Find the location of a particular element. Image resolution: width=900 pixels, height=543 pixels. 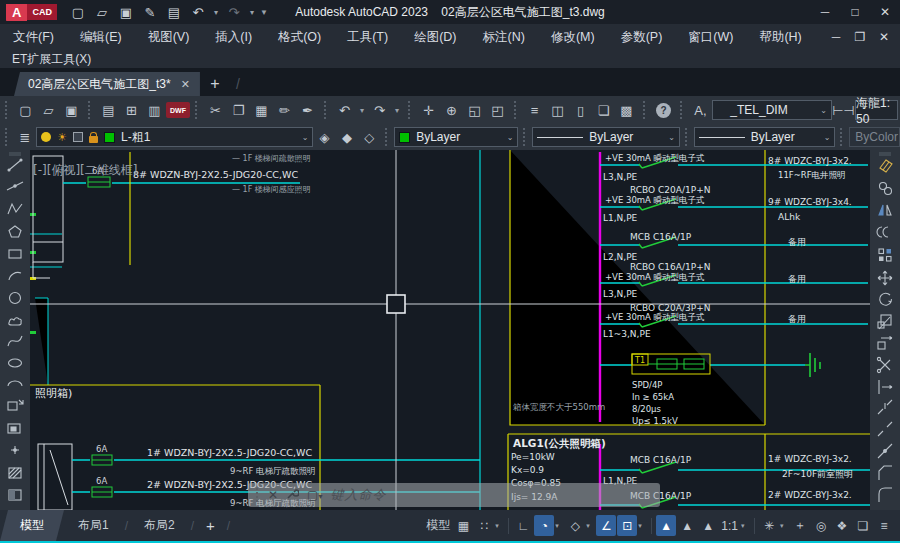

help-icon: ? is located at coordinates (664, 110).